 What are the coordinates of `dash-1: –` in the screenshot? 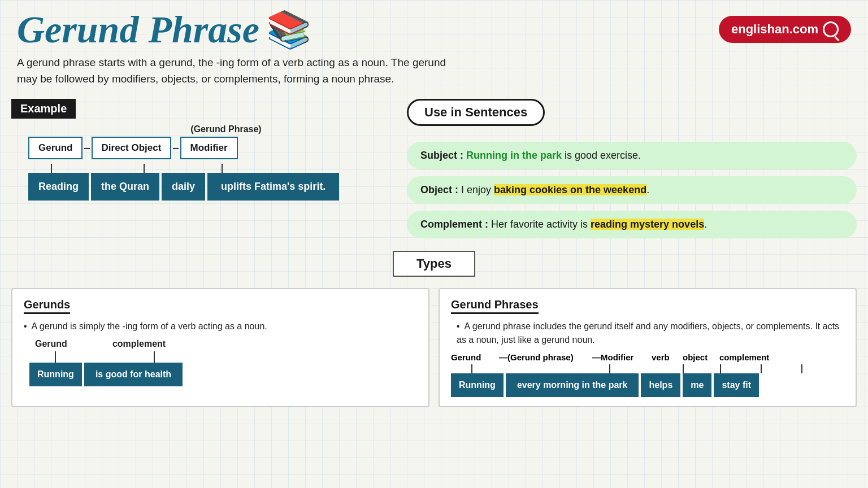 It's located at (87, 148).